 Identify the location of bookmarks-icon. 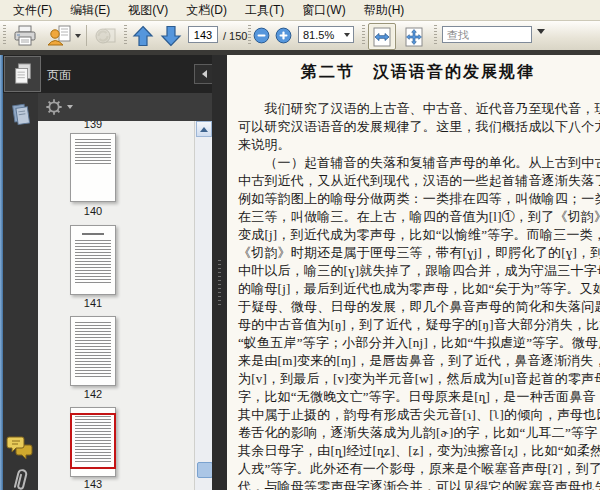
(20, 114).